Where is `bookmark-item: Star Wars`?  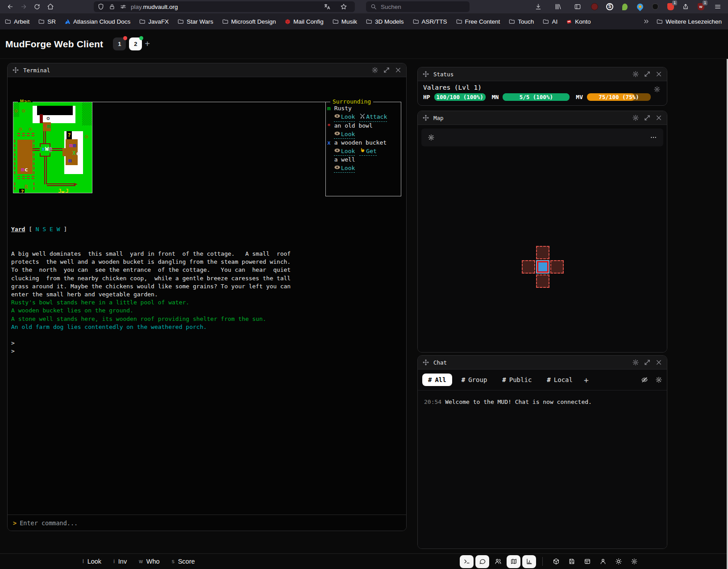 bookmark-item: Star Wars is located at coordinates (196, 21).